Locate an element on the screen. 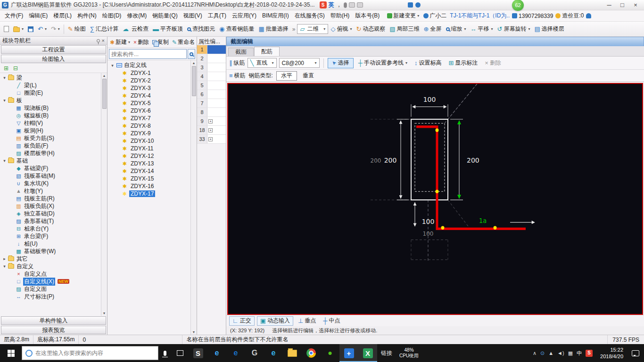  menu-item: 在线服务(S) is located at coordinates (310, 16).